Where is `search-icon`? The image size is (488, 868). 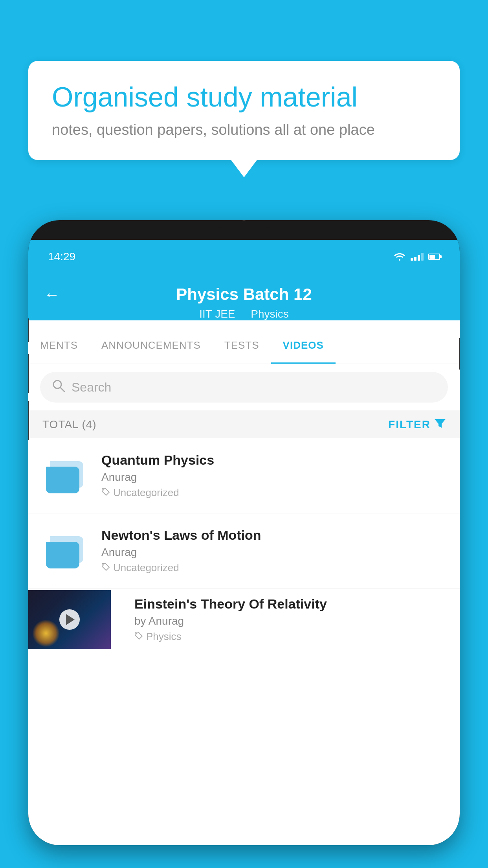
search-icon is located at coordinates (59, 387).